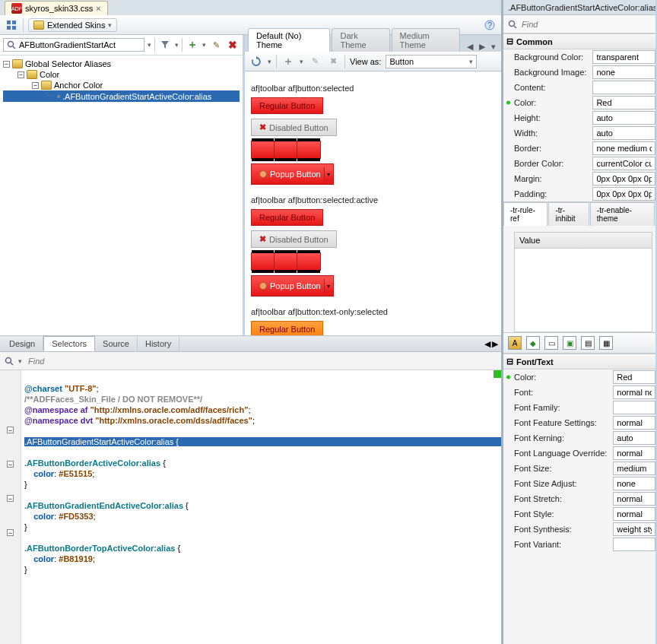 This screenshot has width=657, height=644. Describe the element at coordinates (256, 62) in the screenshot. I see `refresh-icon` at that location.